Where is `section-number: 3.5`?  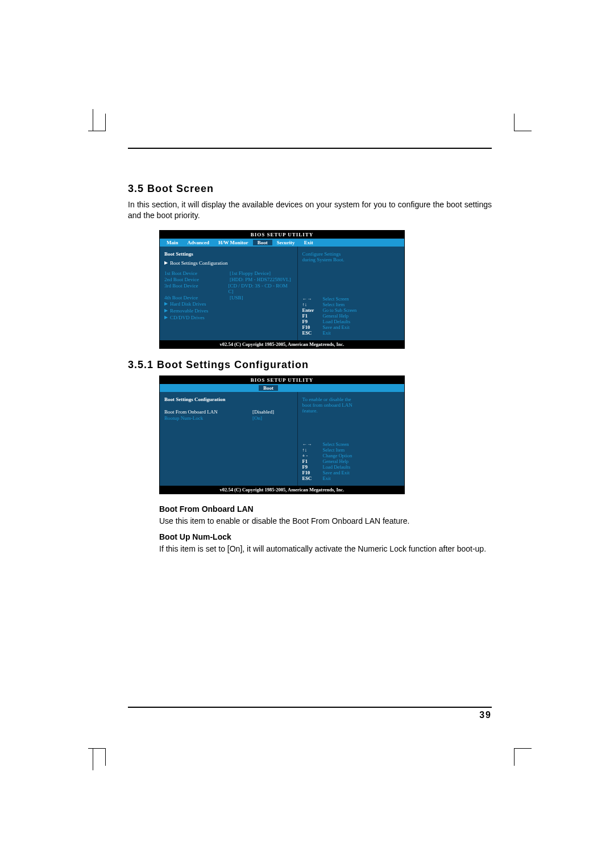 section-number: 3.5 is located at coordinates (136, 189).